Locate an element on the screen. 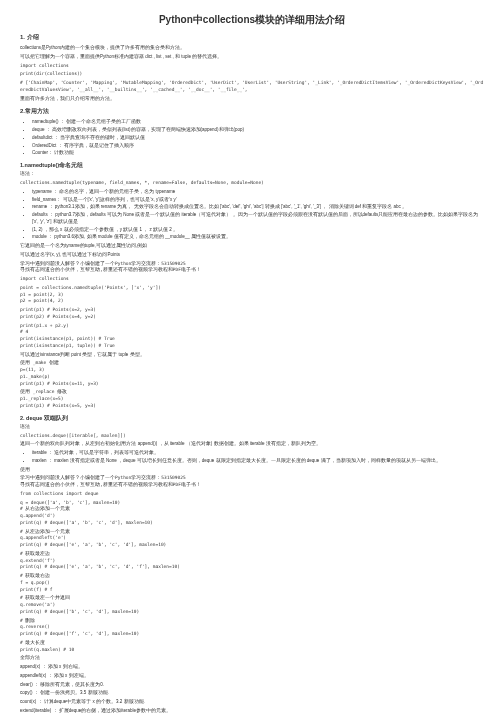  code-block: point = collections.namedtuple('Points',… is located at coordinates (252, 295).